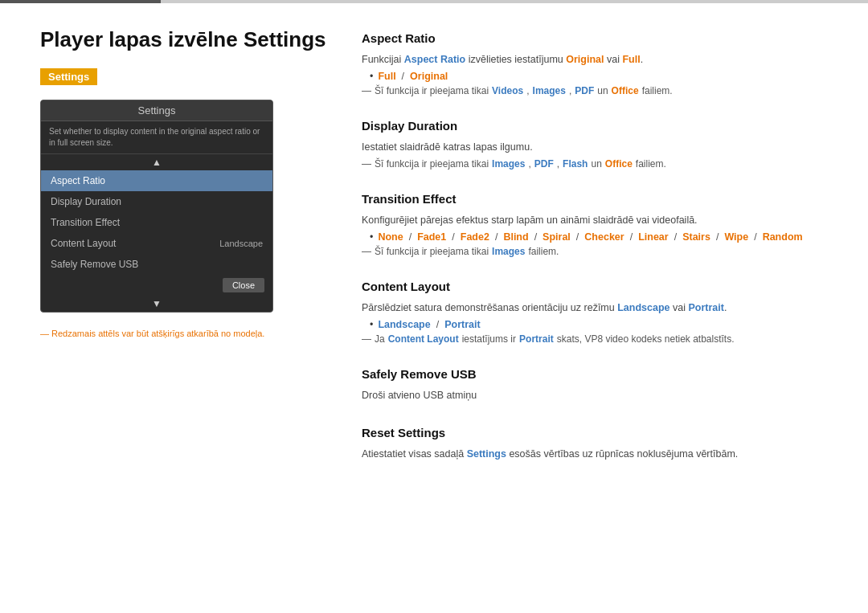  What do you see at coordinates (78, 181) in the screenshot?
I see `menu-item-label: Aspect Ratio` at bounding box center [78, 181].